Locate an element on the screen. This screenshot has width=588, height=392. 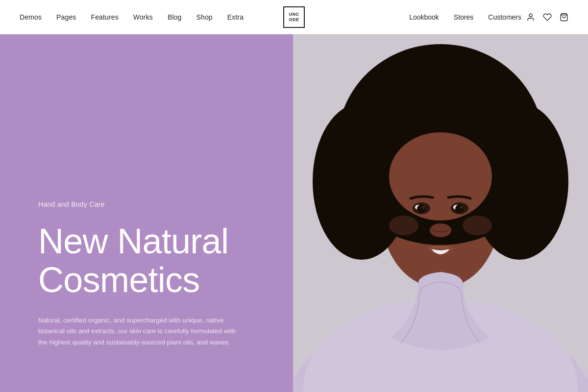
nav-demos: Demos is located at coordinates (30, 17).